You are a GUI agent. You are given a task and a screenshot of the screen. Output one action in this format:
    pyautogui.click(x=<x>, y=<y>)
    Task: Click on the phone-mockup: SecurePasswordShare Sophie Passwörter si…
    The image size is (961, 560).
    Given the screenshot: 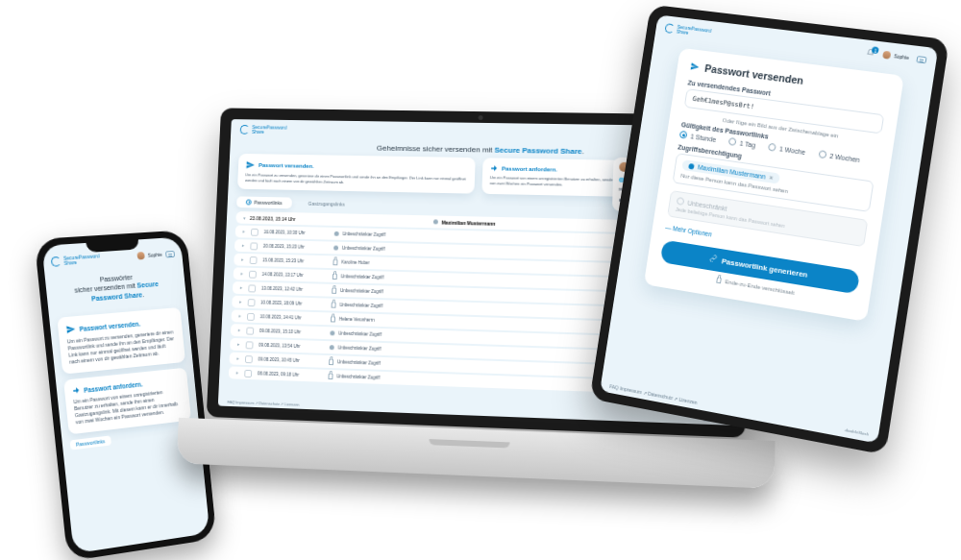 What is the action you would take?
    pyautogui.click(x=126, y=395)
    